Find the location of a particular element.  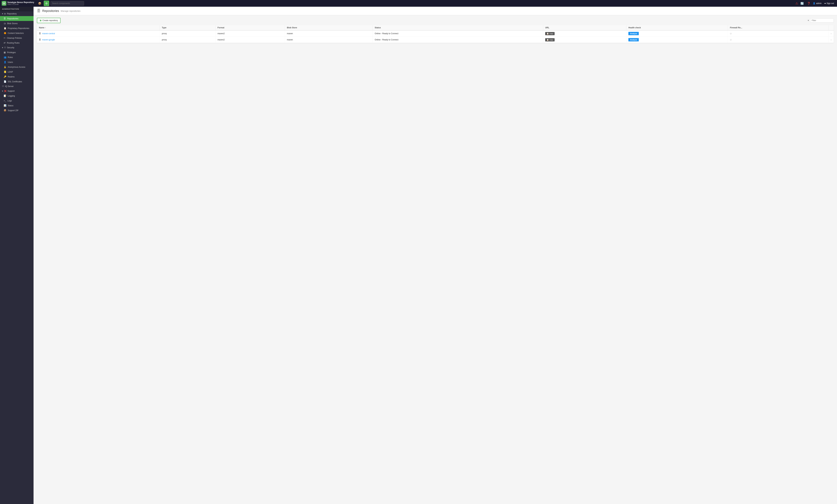

table-row: 🗄 maven-central proxy maven2 maven Onlin… is located at coordinates (435, 33).